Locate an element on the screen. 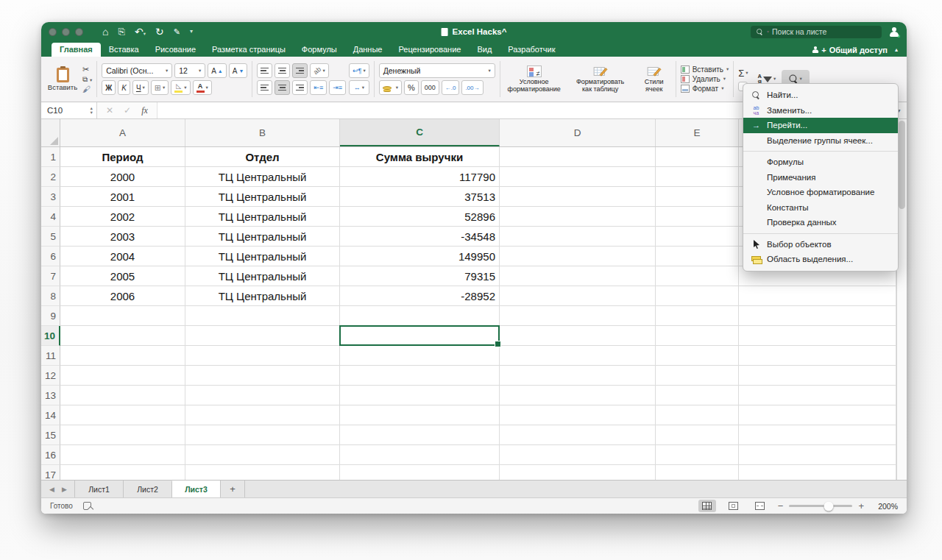 The height and width of the screenshot is (560, 942). align-top-button is located at coordinates (265, 71).